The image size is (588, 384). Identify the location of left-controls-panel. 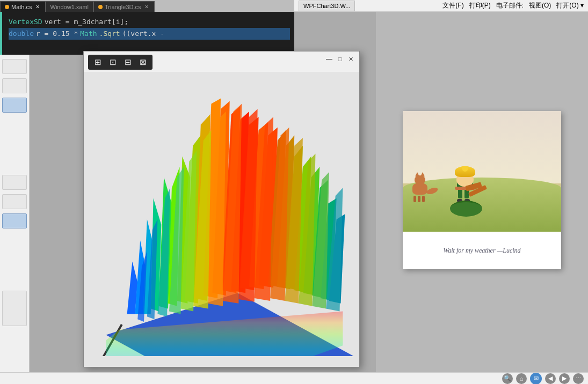
(15, 213).